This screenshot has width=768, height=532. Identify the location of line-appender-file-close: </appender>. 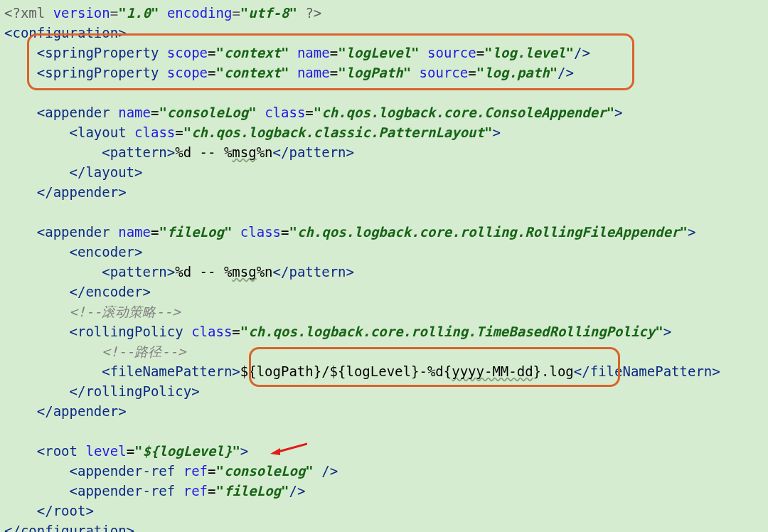
(65, 411).